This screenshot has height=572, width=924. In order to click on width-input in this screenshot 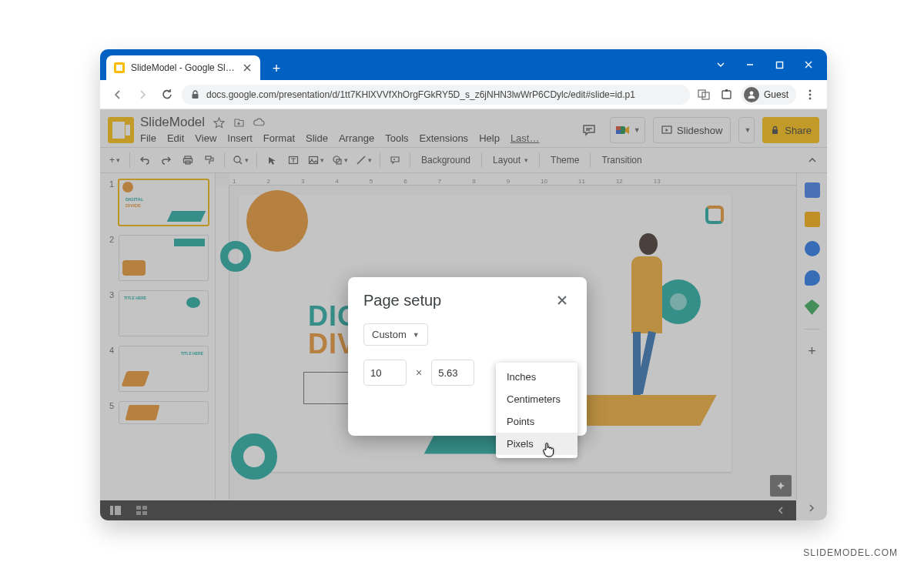, I will do `click(385, 373)`.